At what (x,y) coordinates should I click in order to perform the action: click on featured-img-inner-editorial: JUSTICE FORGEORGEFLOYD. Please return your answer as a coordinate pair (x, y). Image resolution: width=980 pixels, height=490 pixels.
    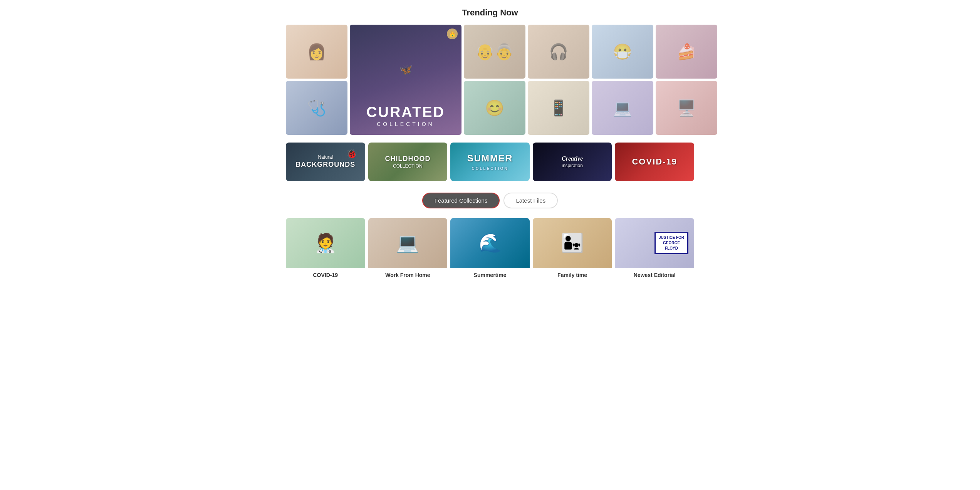
    Looking at the image, I should click on (654, 243).